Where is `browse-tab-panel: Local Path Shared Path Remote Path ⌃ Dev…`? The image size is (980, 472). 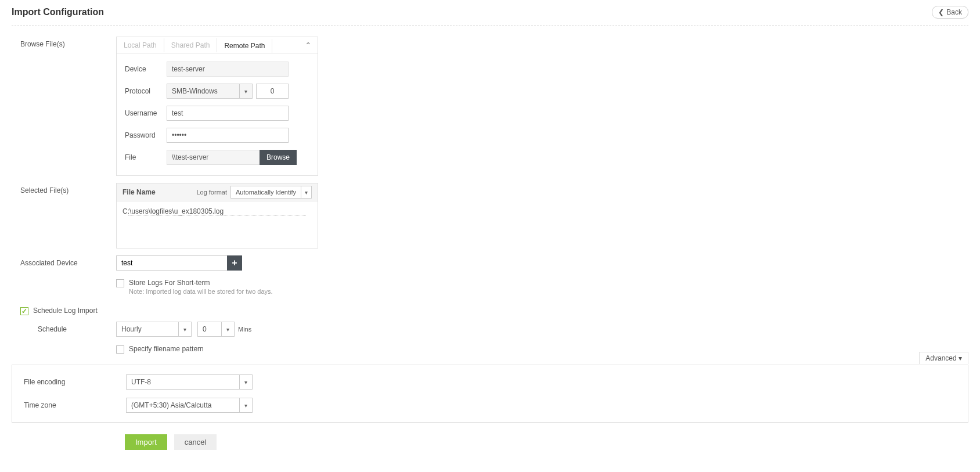 browse-tab-panel: Local Path Shared Path Remote Path ⌃ Dev… is located at coordinates (217, 106).